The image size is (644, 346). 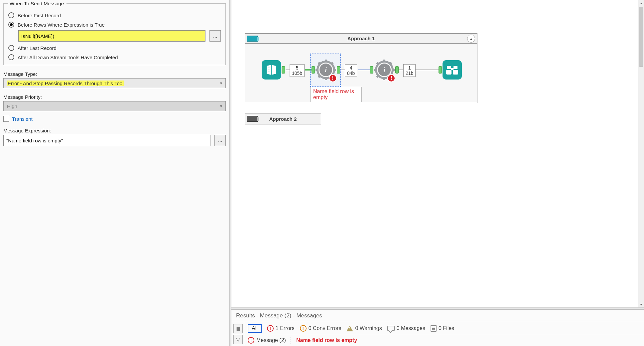 I want to click on message-expression-builder-button: ..., so click(x=220, y=140).